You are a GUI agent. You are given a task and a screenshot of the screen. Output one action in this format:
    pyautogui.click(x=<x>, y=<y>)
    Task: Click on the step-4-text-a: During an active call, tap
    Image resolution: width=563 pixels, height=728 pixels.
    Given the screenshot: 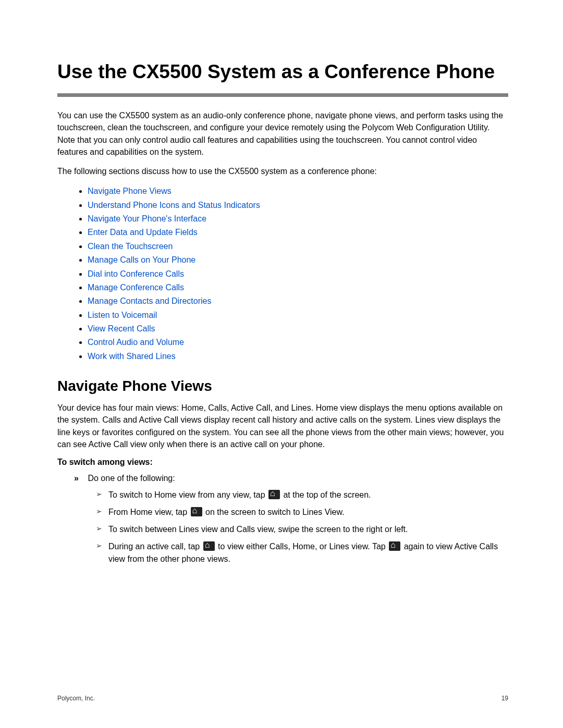 What is the action you would take?
    pyautogui.click(x=155, y=546)
    